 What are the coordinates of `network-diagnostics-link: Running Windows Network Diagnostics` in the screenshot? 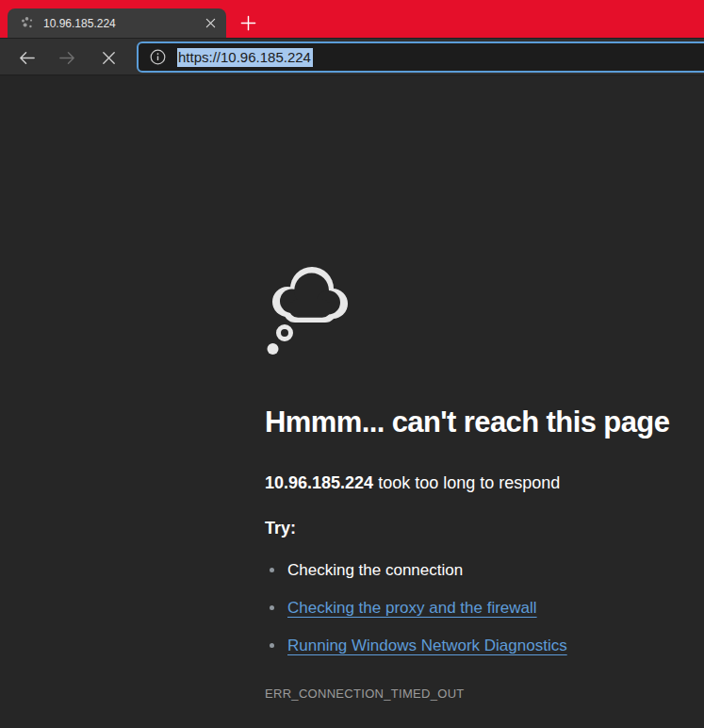 It's located at (428, 645).